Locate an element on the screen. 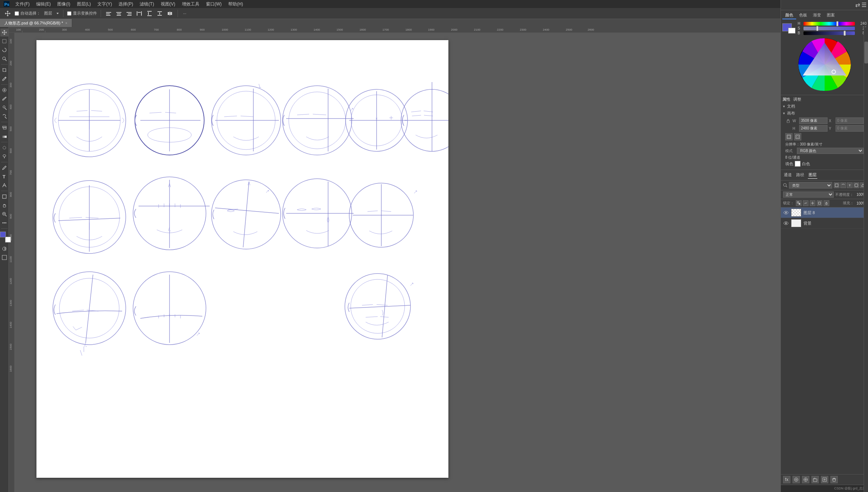  menu-view: 视图(V) is located at coordinates (168, 4).